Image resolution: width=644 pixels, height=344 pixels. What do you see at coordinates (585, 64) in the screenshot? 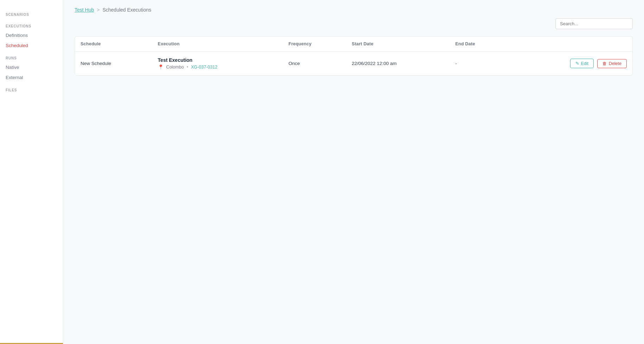
I see `edit-label: Edit` at bounding box center [585, 64].